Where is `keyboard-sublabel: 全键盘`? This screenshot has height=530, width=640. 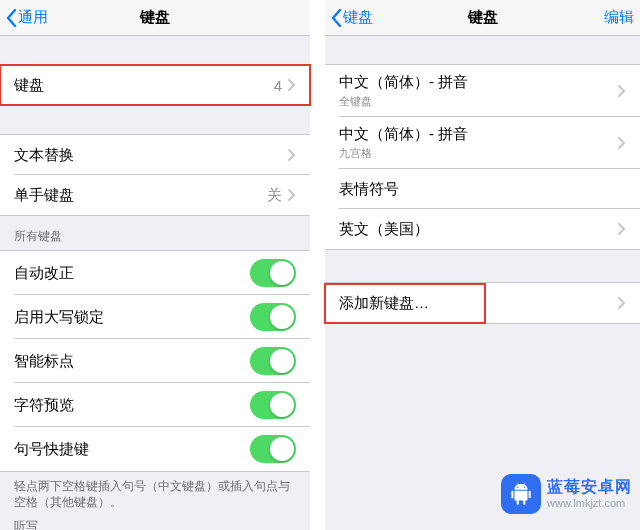
keyboard-sublabel: 全键盘 is located at coordinates (404, 102).